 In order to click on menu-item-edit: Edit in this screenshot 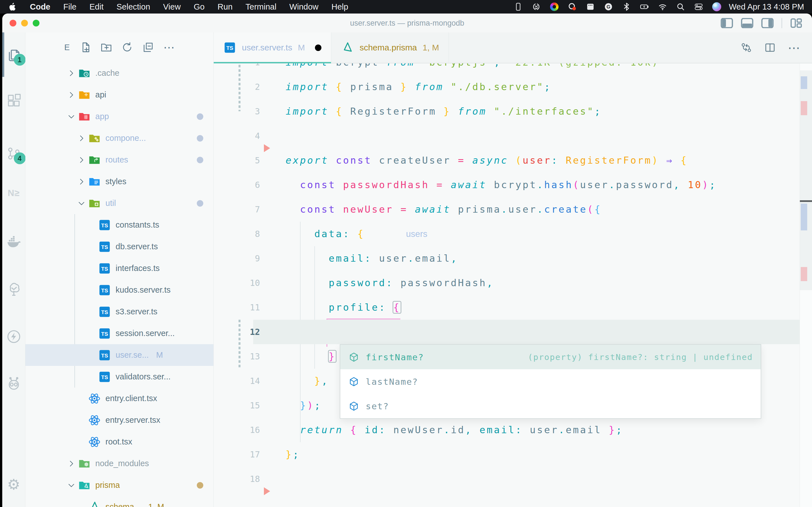, I will do `click(96, 7)`.